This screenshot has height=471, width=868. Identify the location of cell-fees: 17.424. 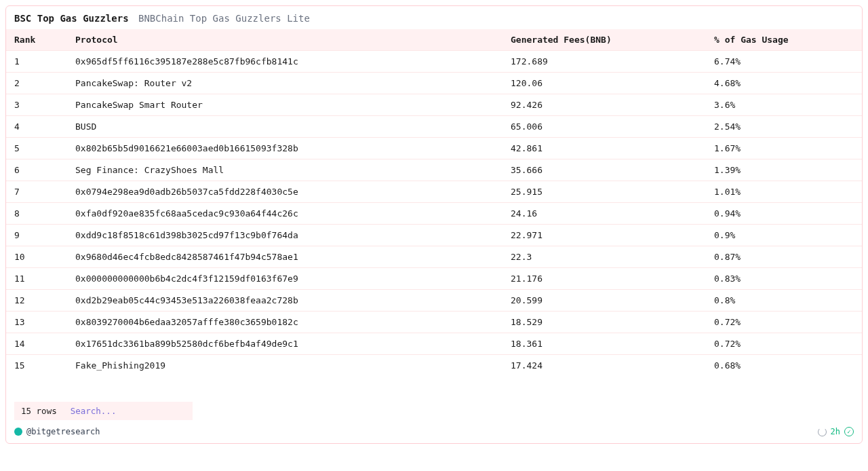
(604, 366).